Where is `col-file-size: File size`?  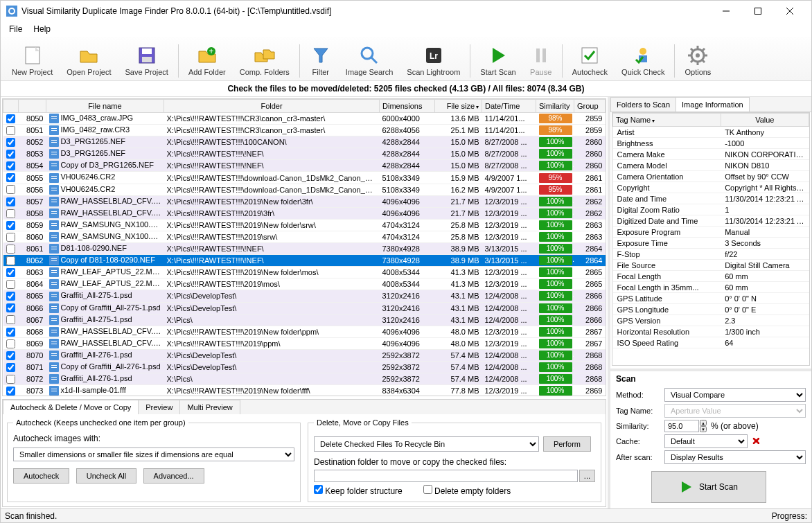
col-file-size: File size is located at coordinates (459, 107).